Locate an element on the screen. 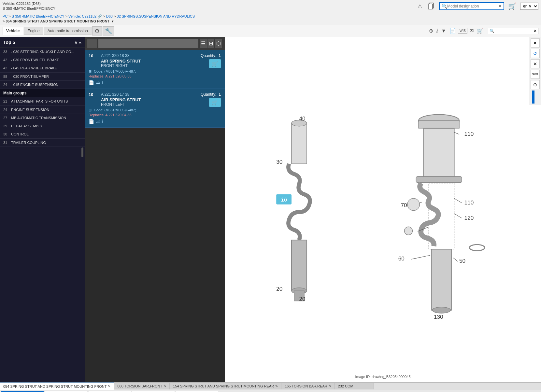  wis-icon: WIS is located at coordinates (463, 31).